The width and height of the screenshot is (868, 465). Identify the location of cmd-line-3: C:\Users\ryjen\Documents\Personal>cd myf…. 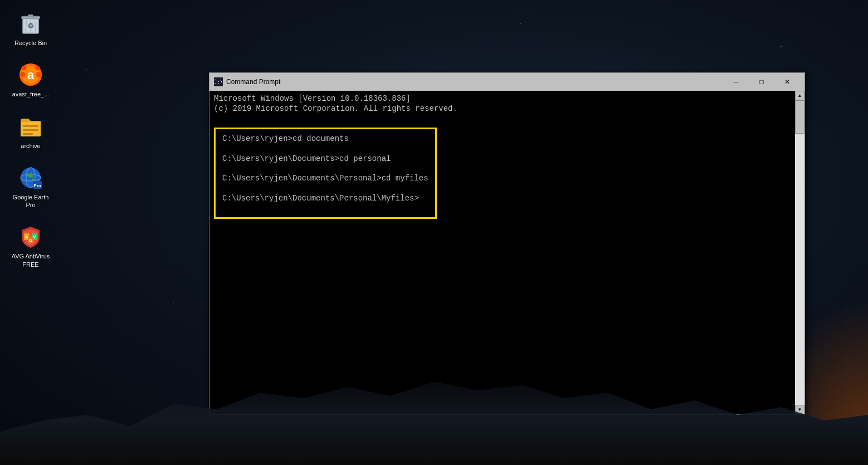
(325, 179).